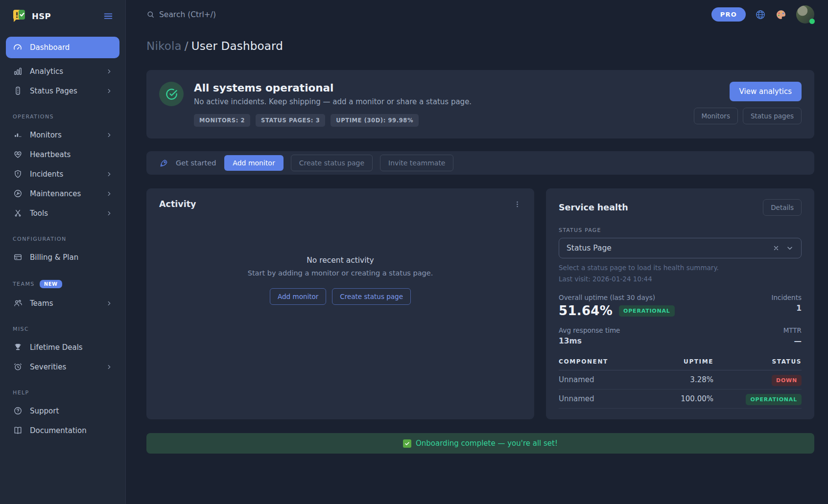  Describe the element at coordinates (593, 207) in the screenshot. I see `service-health-title: Service health` at that location.